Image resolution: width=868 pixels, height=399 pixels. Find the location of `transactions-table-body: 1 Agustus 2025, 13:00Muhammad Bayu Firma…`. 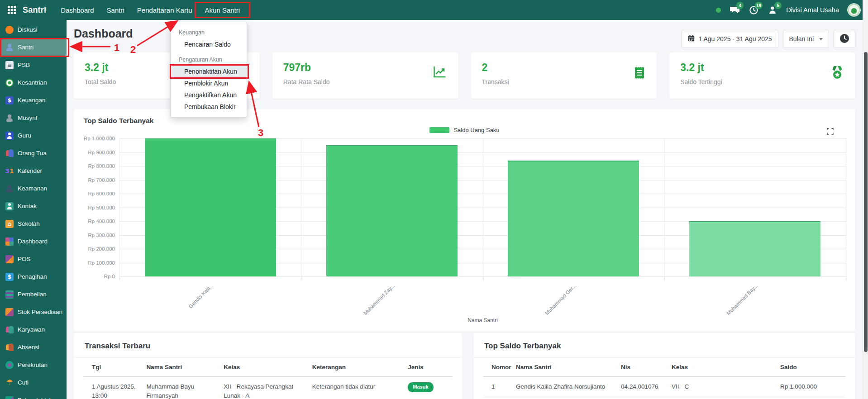

transactions-table-body: 1 Agustus 2025, 13:00Muhammad Bayu Firma… is located at coordinates (268, 388).